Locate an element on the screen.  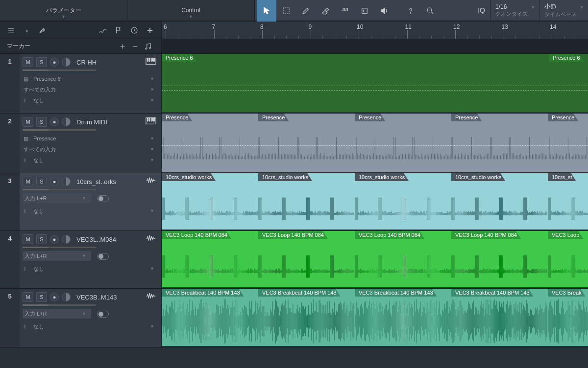
time-ruler: 67891011121314 is located at coordinates (375, 30).